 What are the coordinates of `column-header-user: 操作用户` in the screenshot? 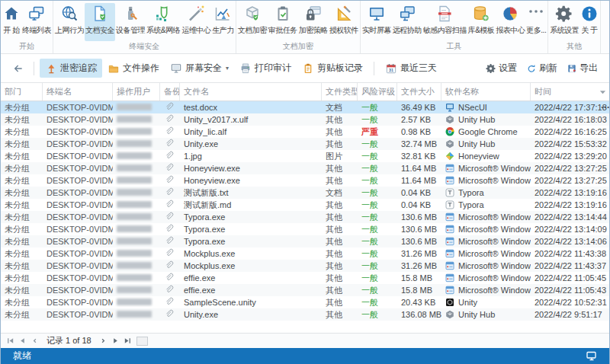 It's located at (136, 91).